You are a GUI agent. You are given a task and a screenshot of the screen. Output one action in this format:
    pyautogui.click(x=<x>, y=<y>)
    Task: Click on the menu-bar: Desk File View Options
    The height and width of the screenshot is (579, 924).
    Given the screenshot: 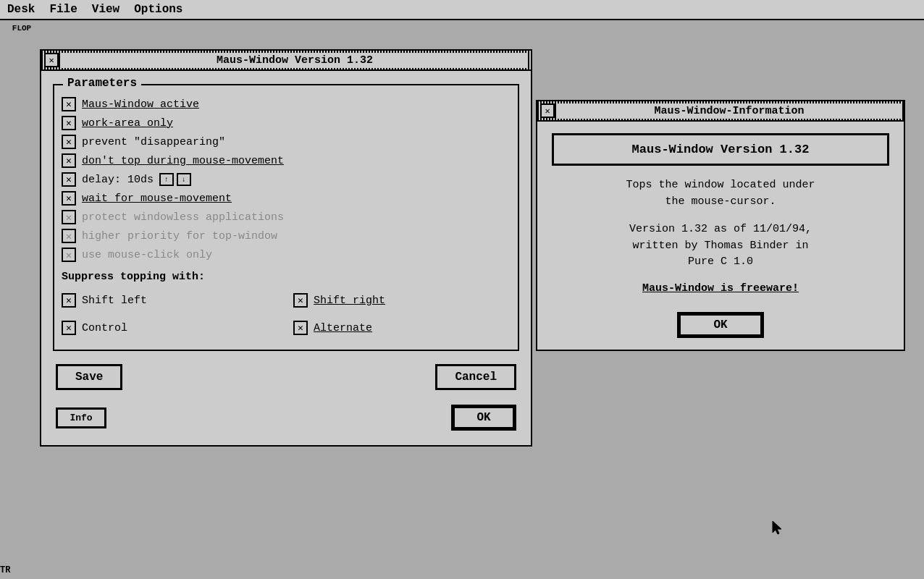 What is the action you would take?
    pyautogui.click(x=462, y=10)
    